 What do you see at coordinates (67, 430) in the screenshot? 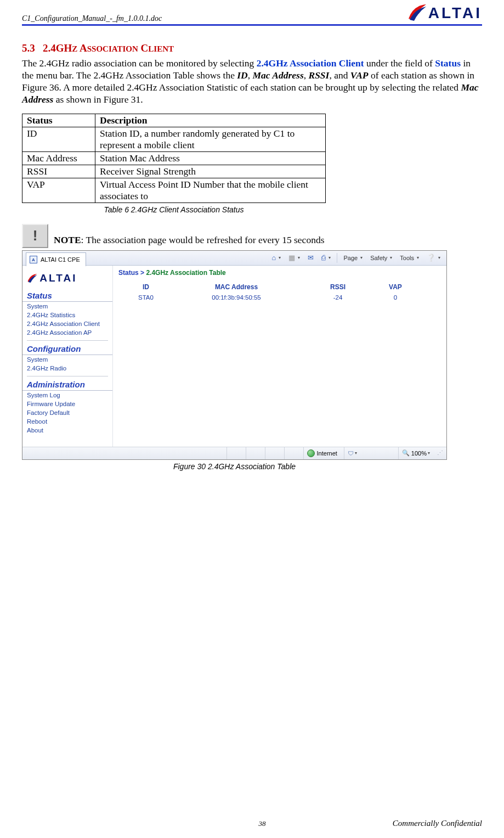
I see `sidebar-item-about: About` at bounding box center [67, 430].